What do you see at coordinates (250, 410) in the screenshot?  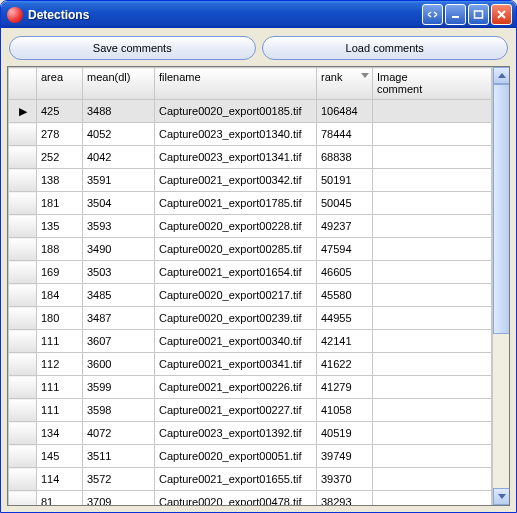 I see `table-row: 1113598Capture0021_export00227.tif41058` at bounding box center [250, 410].